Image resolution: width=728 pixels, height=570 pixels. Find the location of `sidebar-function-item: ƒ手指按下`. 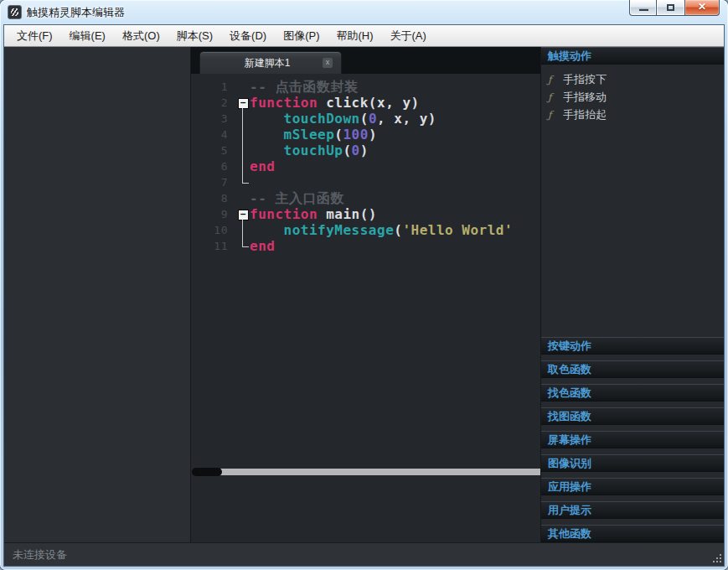

sidebar-function-item: ƒ手指按下 is located at coordinates (632, 79).